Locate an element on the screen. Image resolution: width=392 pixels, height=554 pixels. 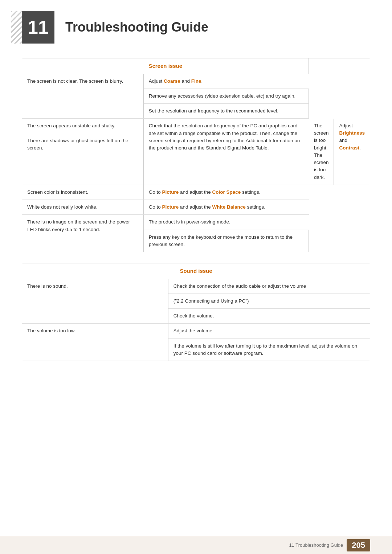
chapter-number-block: 11 is located at coordinates (38, 27).